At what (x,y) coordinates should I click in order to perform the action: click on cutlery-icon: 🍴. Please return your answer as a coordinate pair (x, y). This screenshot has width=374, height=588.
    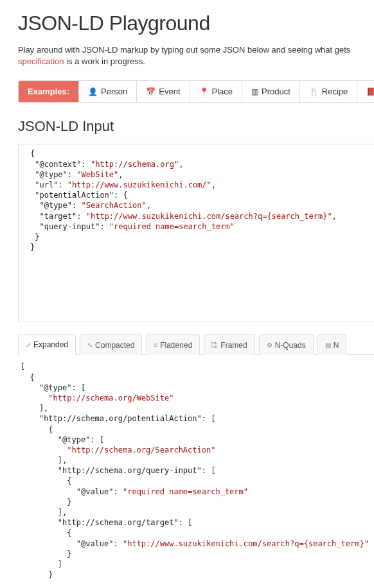
    Looking at the image, I should click on (314, 92).